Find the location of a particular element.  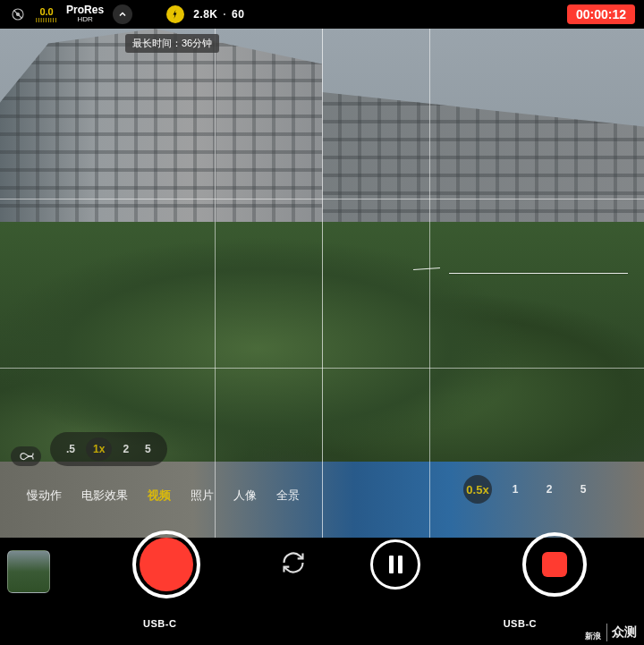

zoom-0.5x: .5 is located at coordinates (71, 449).